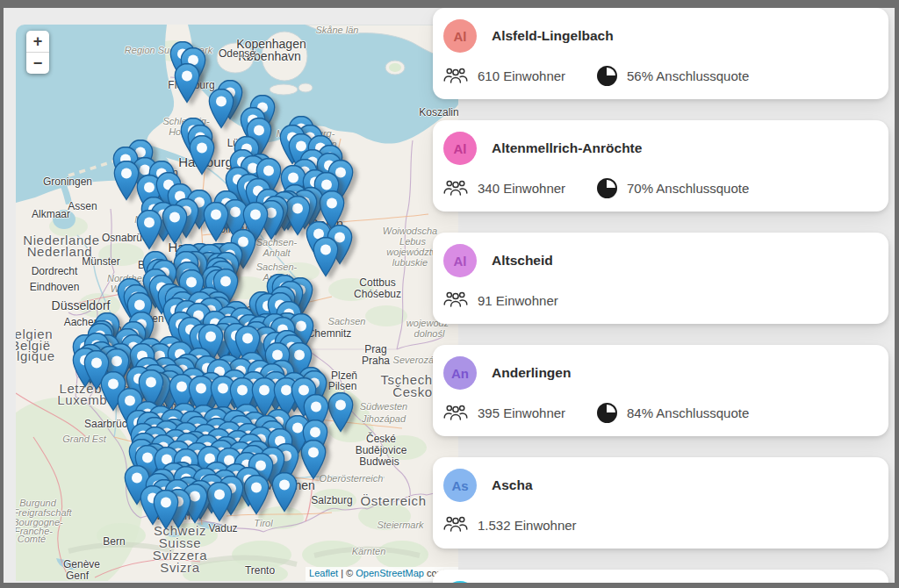 The image size is (899, 588). What do you see at coordinates (660, 391) in the screenshot?
I see `place-card: AnAnderlingen395 Einwohner84% Anschlussq…` at bounding box center [660, 391].